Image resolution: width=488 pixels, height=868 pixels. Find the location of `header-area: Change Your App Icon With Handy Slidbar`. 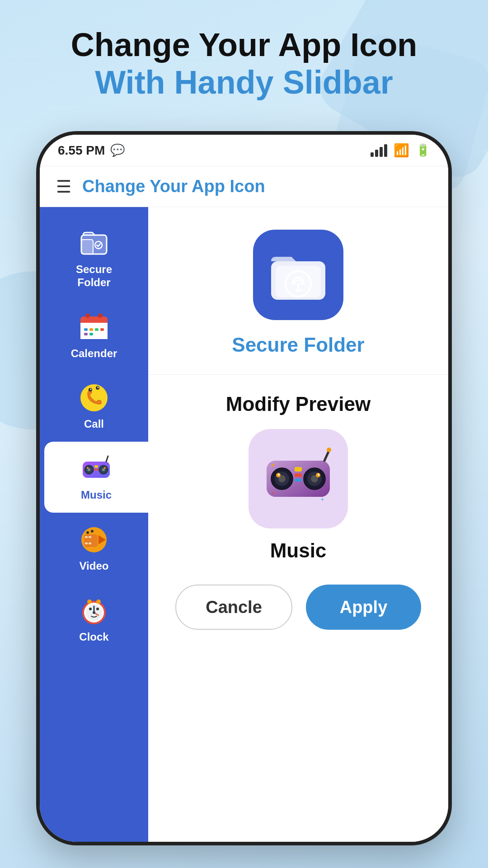

header-area: Change Your App Icon With Handy Slidbar is located at coordinates (244, 65).